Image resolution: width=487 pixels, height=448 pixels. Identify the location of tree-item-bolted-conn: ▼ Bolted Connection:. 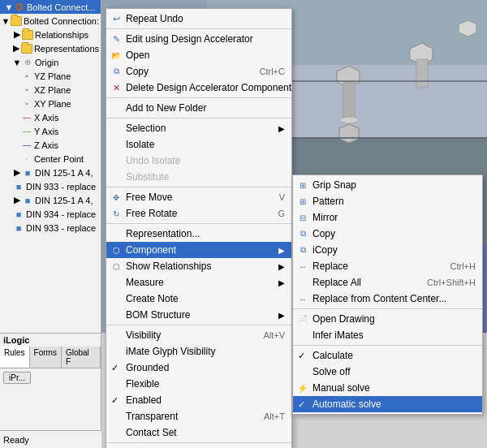
(50, 21).